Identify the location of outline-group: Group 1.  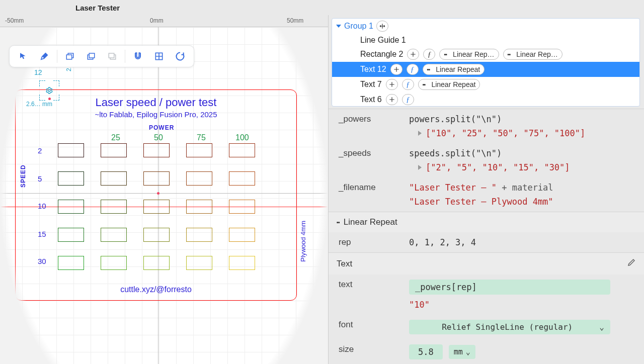
(486, 26).